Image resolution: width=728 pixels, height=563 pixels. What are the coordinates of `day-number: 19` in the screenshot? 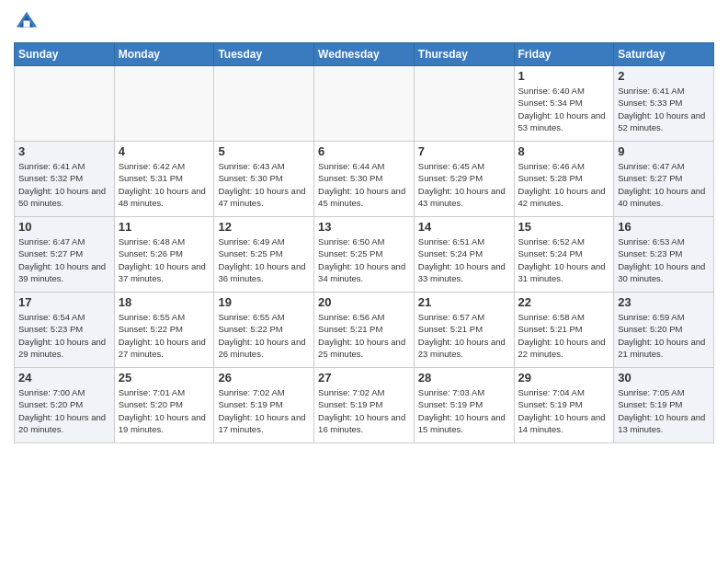 It's located at (264, 302).